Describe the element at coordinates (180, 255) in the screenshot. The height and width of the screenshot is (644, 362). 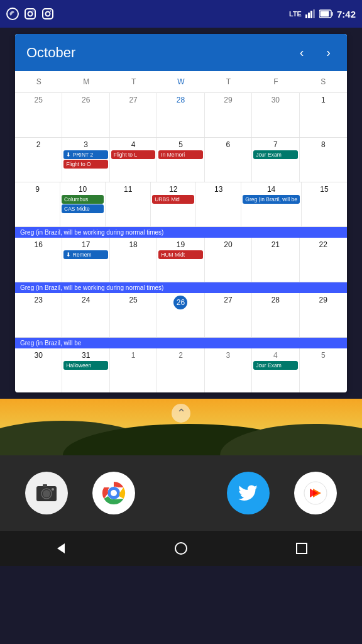
I see `hum-midterm-event: HUM Midt` at that location.